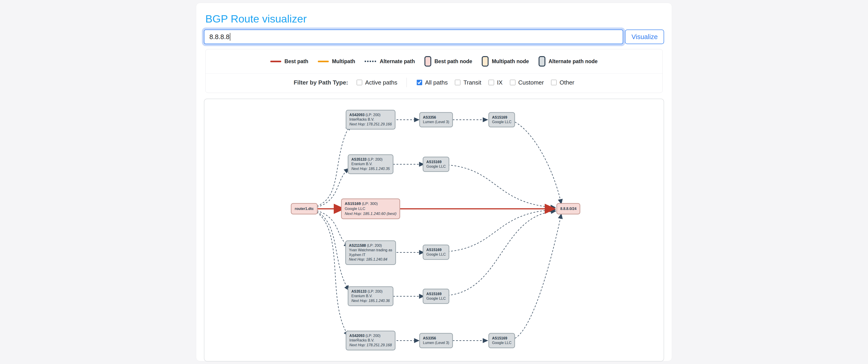  What do you see at coordinates (538, 163) in the screenshot?
I see `edge-as15169-top-to-destination` at bounding box center [538, 163].